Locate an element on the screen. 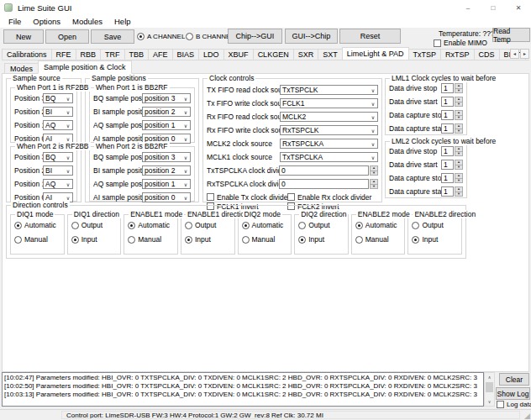 The image size is (531, 420). tab-calibrations: Calibrations is located at coordinates (27, 55).